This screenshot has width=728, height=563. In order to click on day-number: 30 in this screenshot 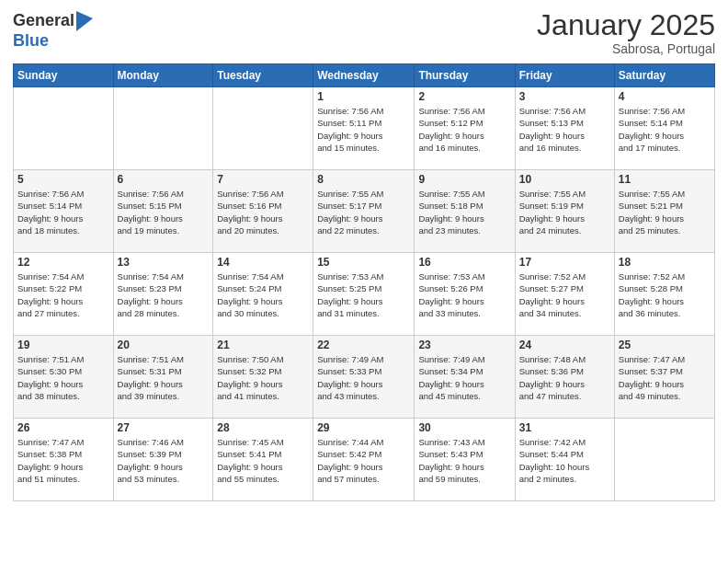, I will do `click(464, 428)`.